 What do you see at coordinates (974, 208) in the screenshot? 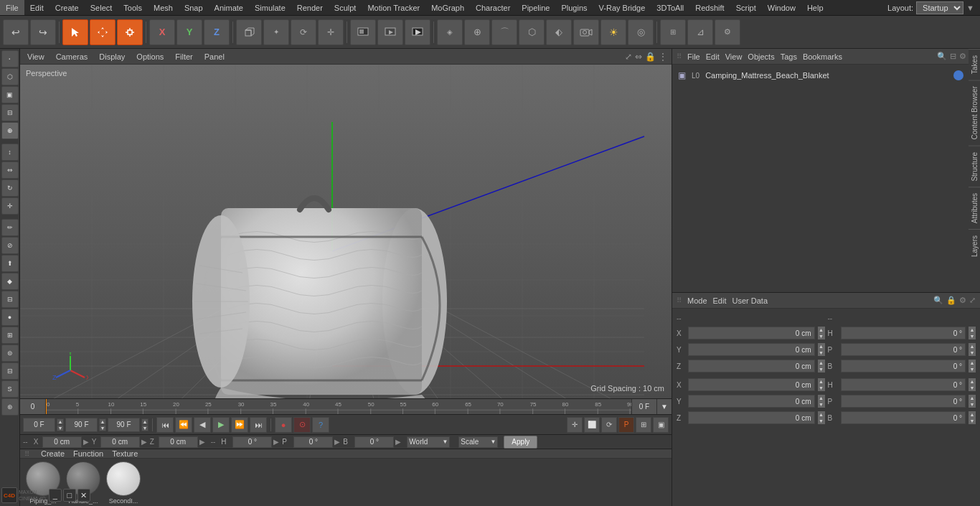
I see `vtab-attributes: Attributes` at bounding box center [974, 208].